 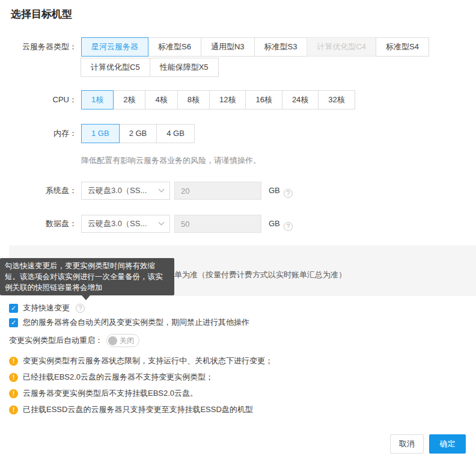 What do you see at coordinates (56, 340) in the screenshot?
I see `auto-restart-label: 变更实例类型后自动重启：` at bounding box center [56, 340].